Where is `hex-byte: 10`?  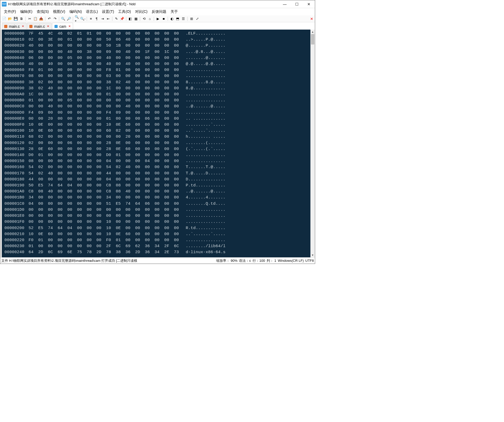 hex-byte: 10 is located at coordinates (111, 228).